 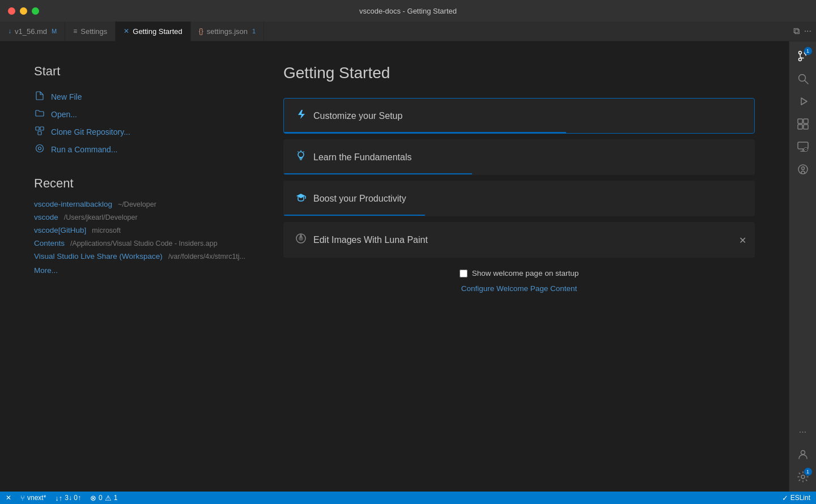 What do you see at coordinates (46, 217) in the screenshot?
I see `recent-name-r2: vscode` at bounding box center [46, 217].